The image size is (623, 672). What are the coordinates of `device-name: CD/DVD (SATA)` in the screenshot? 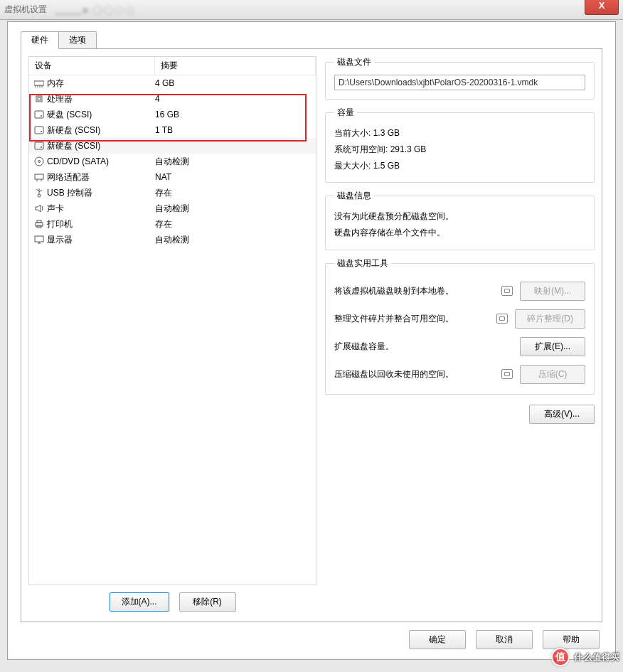 It's located at (100, 161).